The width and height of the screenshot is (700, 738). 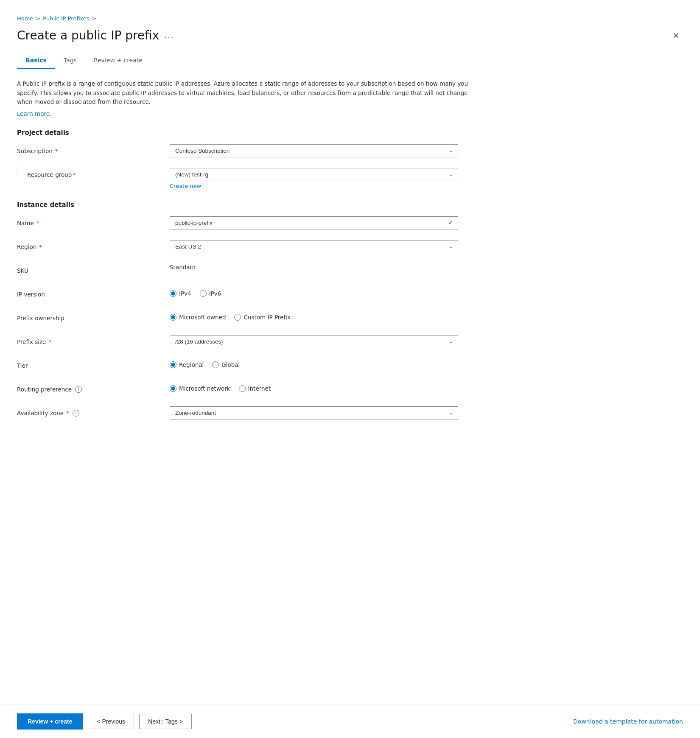 What do you see at coordinates (185, 294) in the screenshot?
I see `ip-version-ipv4-label: IPv4` at bounding box center [185, 294].